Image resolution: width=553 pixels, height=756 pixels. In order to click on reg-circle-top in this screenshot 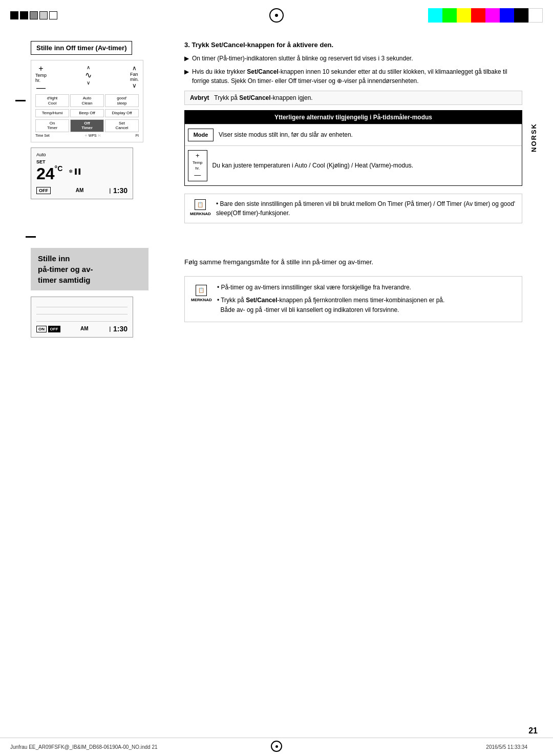, I will do `click(276, 15)`.